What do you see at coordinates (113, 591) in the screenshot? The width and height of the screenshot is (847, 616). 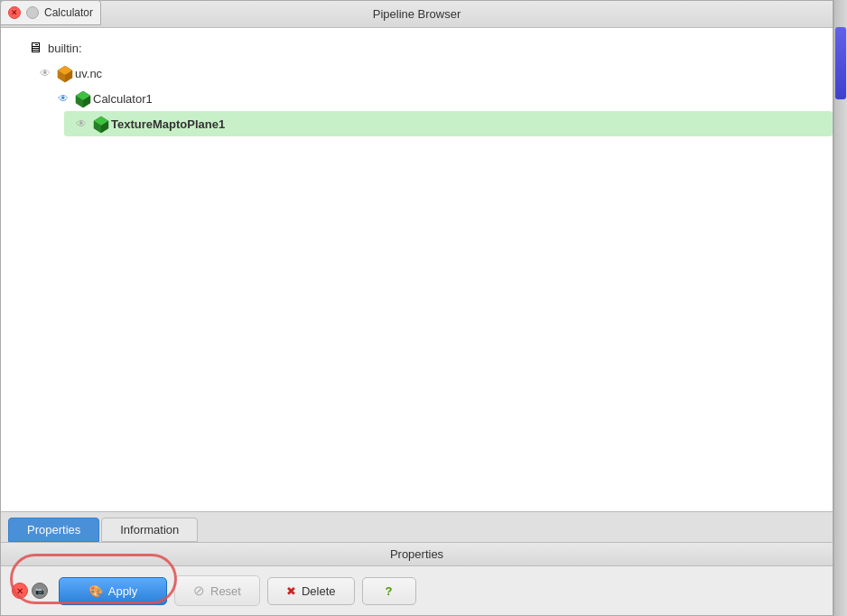 I see `apply-button: 🎨 Apply` at bounding box center [113, 591].